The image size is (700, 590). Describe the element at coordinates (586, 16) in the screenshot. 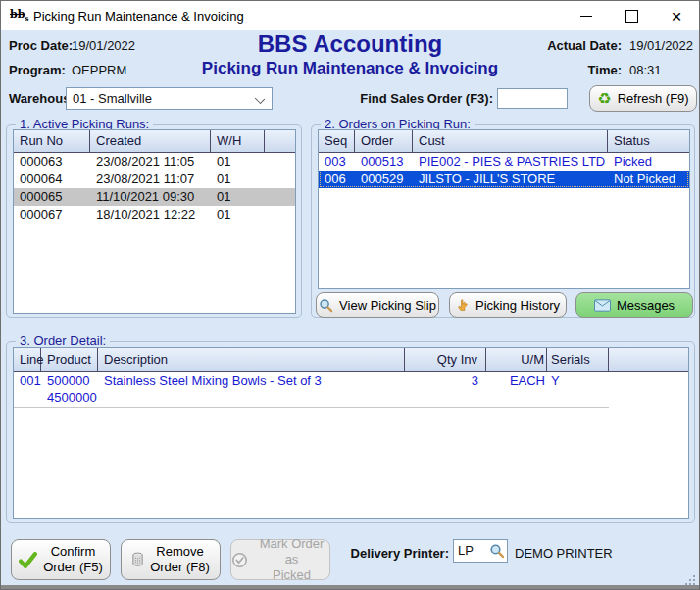

I see `minimize-icon` at that location.